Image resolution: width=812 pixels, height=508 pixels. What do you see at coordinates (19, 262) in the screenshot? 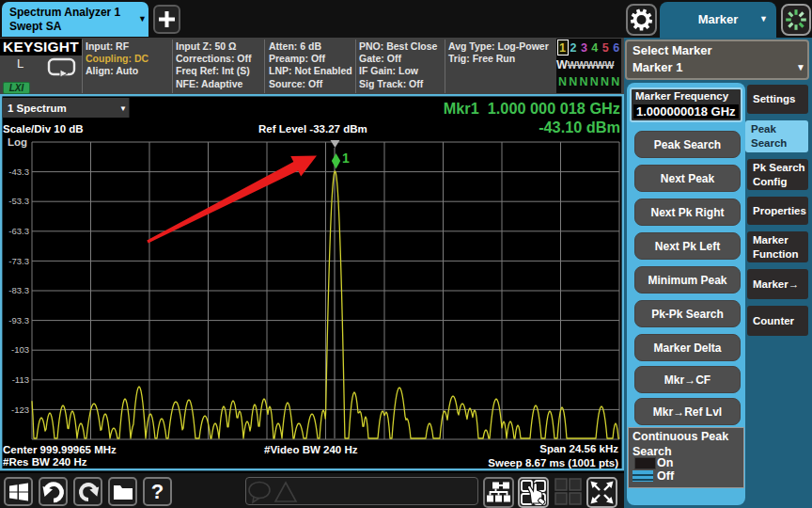
I see `svg-text: -73.3` at bounding box center [19, 262].